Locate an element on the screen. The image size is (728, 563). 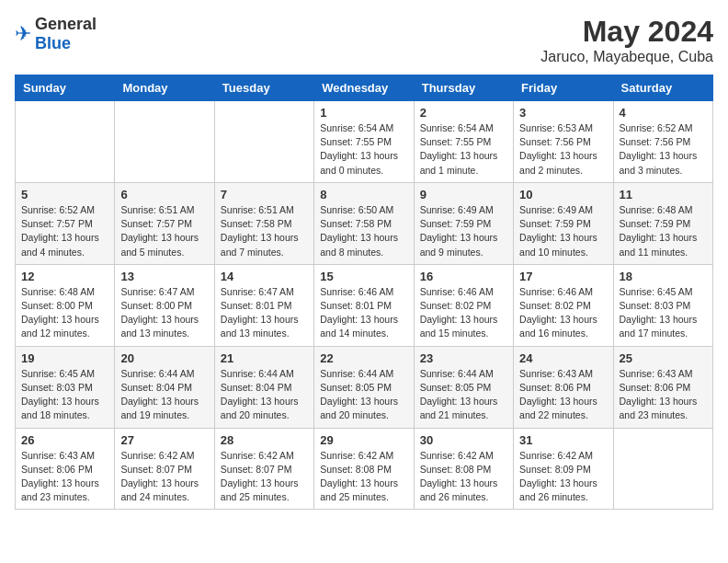
weekday-header: Monday is located at coordinates (165, 88).